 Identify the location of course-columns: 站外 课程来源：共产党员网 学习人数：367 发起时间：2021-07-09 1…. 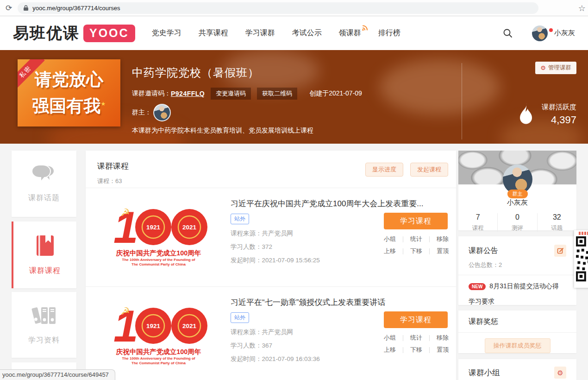
(340, 337).